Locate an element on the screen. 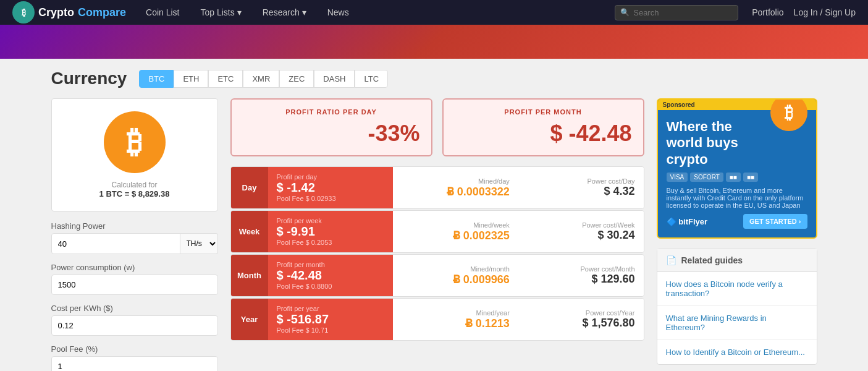  profit-ratio-card: PROFIT RATIO PER DAY -33% is located at coordinates (331, 127).